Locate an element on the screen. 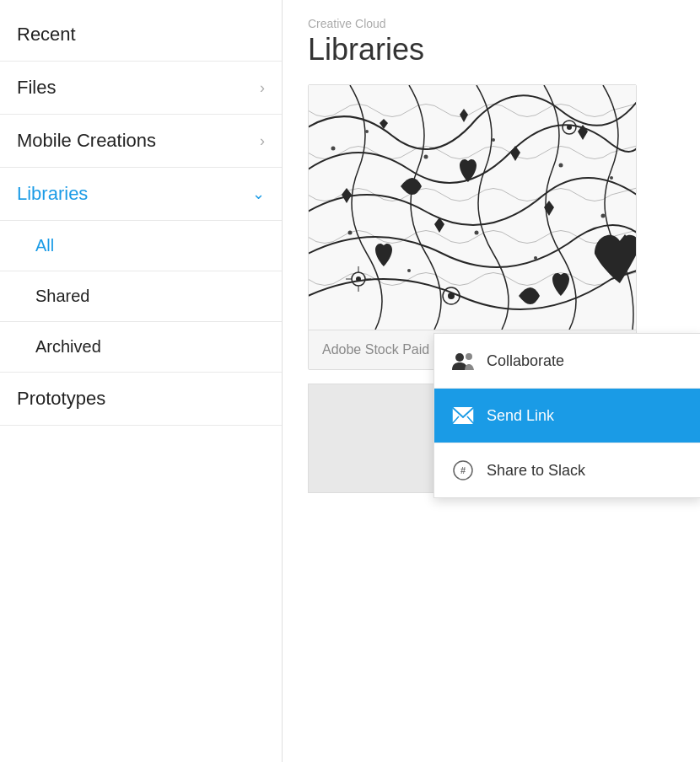 This screenshot has width=700, height=762. dropdown-item-label: Collaborate is located at coordinates (525, 361).